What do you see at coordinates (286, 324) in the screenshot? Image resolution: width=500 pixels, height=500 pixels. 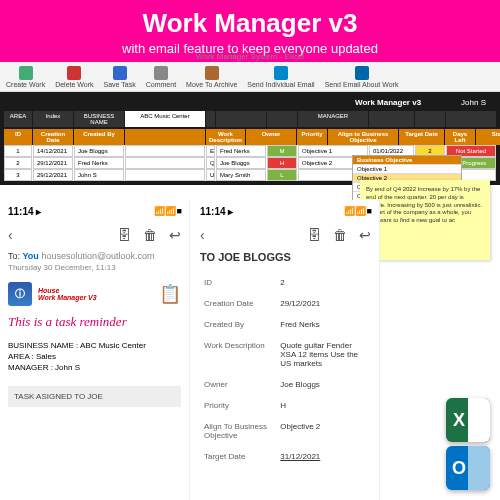 I see `detail-row: Created ByFred Nerks` at bounding box center [286, 324].